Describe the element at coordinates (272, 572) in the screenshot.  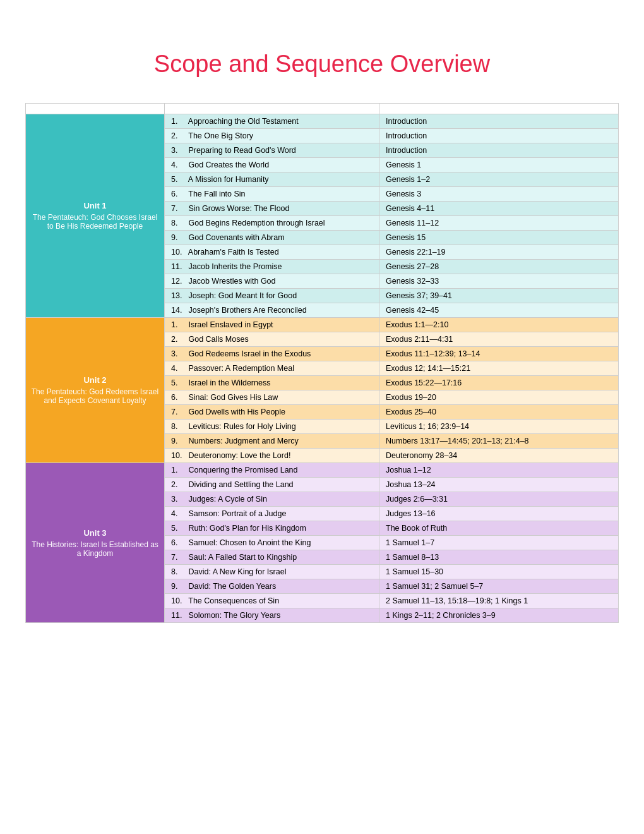
I see `lesson-cell: 8. David: A New King for Israel` at that location.